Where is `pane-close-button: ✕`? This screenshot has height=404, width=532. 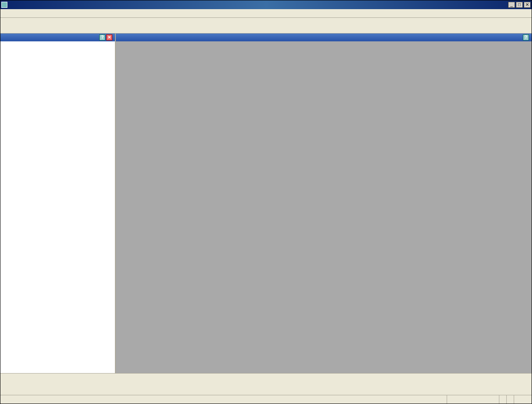
pane-close-button: ✕ is located at coordinates (109, 37).